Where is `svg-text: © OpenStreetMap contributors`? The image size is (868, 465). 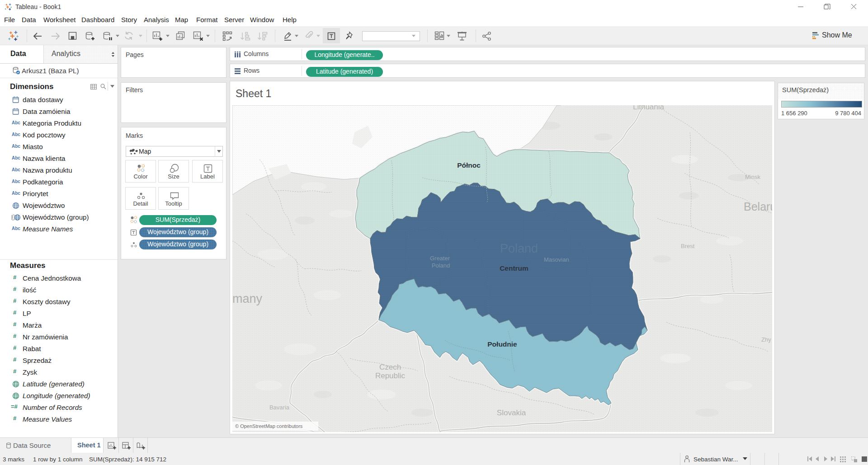 svg-text: © OpenStreetMap contributors is located at coordinates (269, 426).